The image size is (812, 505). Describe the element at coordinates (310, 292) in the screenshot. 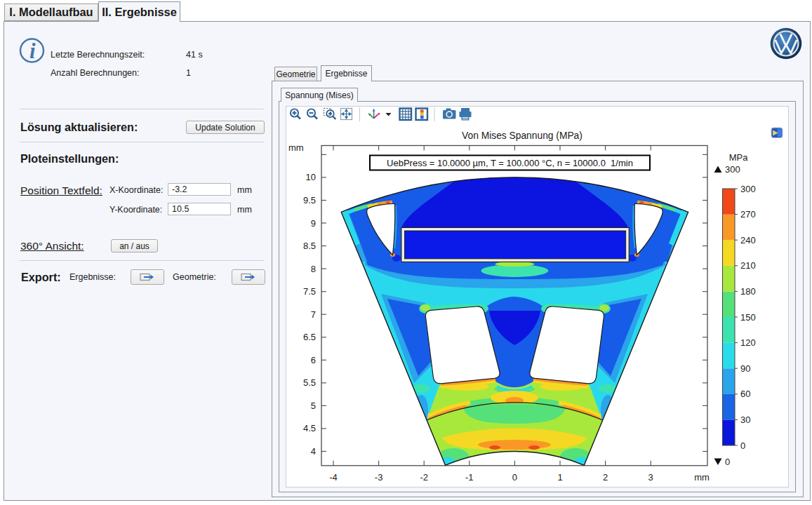

I see `svg-text: 7.5` at that location.